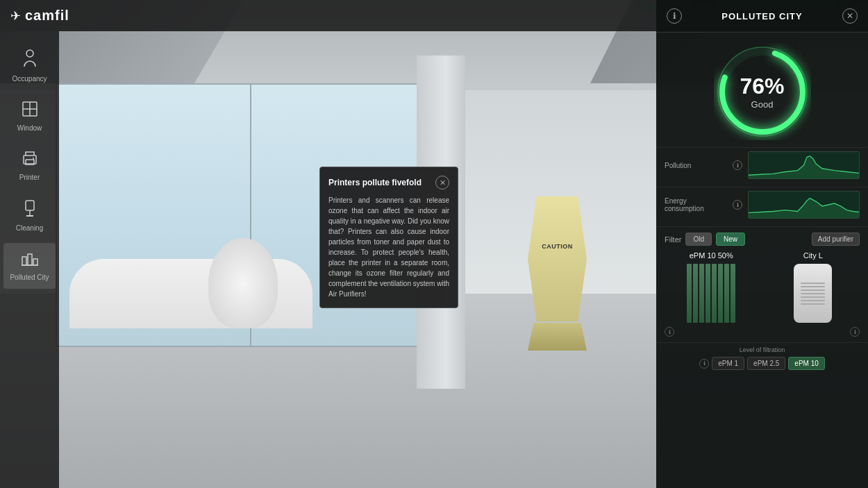 This screenshot has width=868, height=488. I want to click on pollution-row: Pollution ℹ, so click(762, 165).